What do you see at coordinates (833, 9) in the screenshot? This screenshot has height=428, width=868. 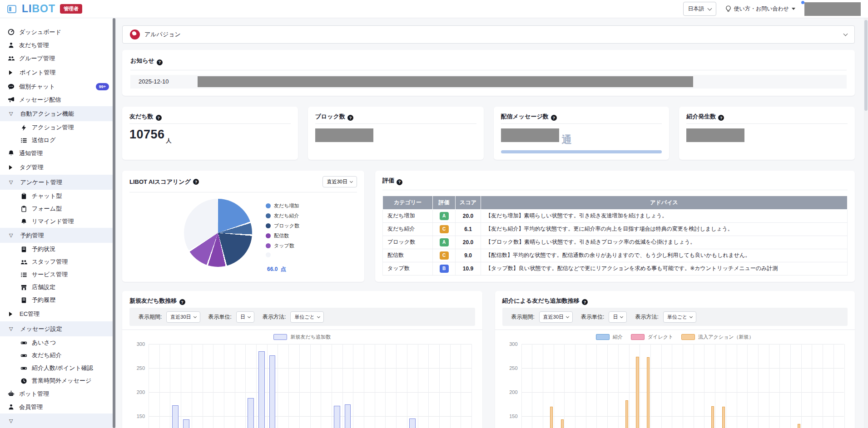 I see `user-account-redacted` at bounding box center [833, 9].